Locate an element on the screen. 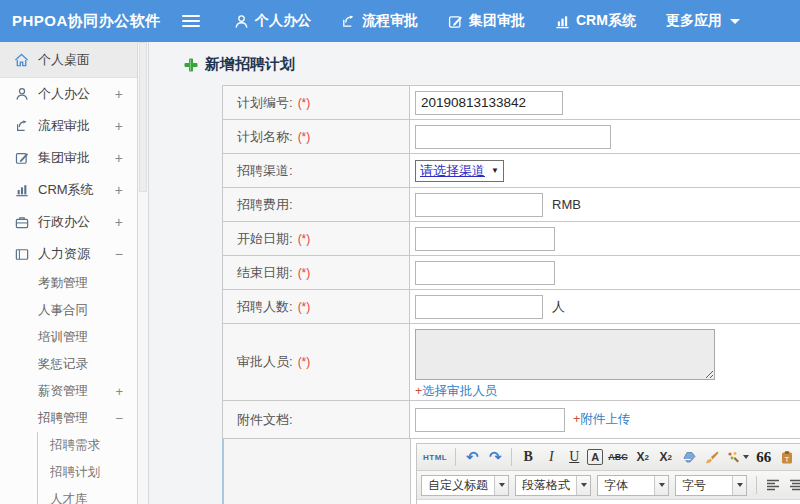  align-left-button is located at coordinates (773, 485).